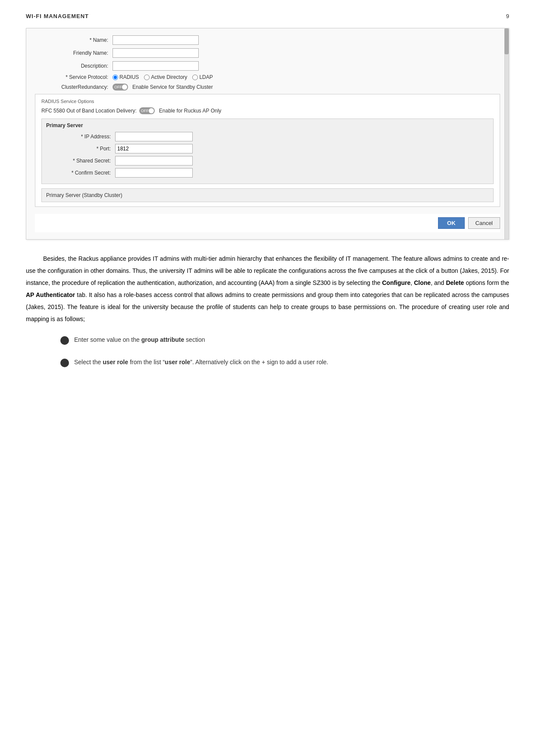  I want to click on ldap-radio-label: LDAP, so click(203, 77).